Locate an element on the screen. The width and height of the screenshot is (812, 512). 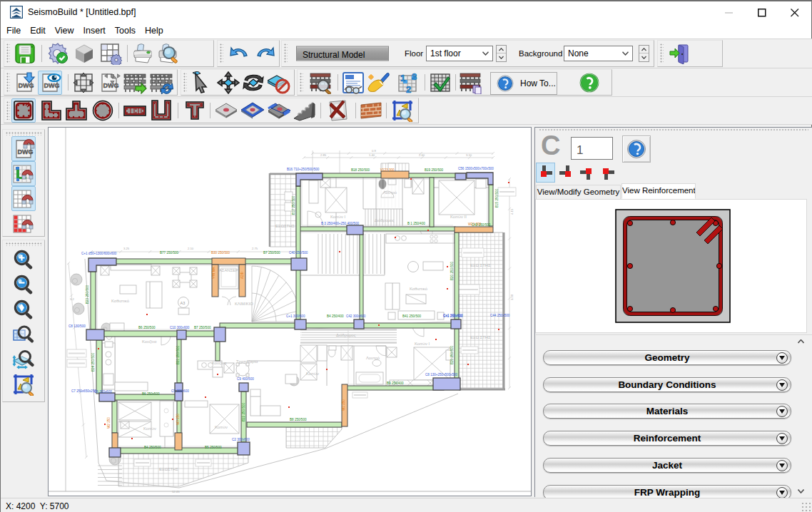
delete-tool-button is located at coordinates (279, 83).